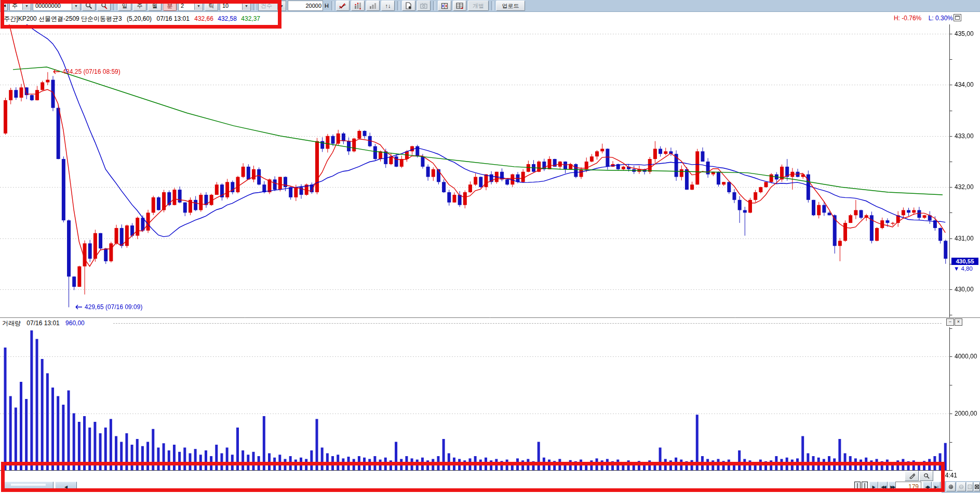 Image resolution: width=980 pixels, height=493 pixels. I want to click on search-icon, so click(89, 6).